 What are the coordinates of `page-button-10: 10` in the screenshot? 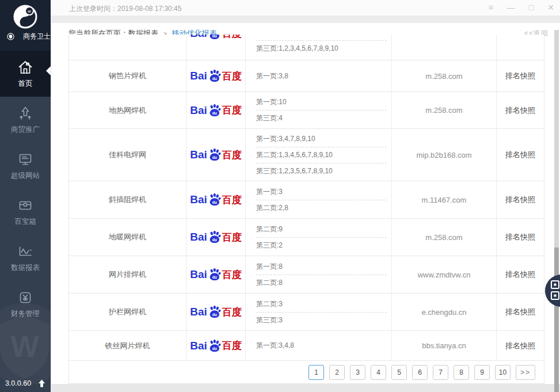 It's located at (503, 372).